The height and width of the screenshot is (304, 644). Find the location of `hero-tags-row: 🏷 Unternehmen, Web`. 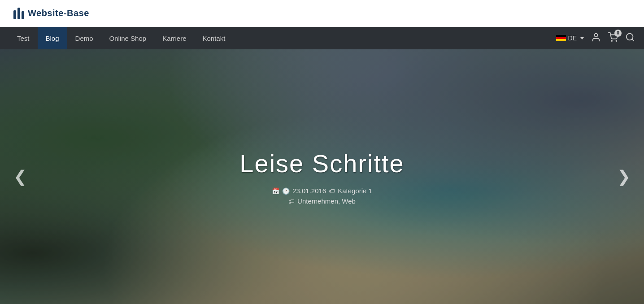

hero-tags-row: 🏷 Unternehmen, Web is located at coordinates (322, 201).